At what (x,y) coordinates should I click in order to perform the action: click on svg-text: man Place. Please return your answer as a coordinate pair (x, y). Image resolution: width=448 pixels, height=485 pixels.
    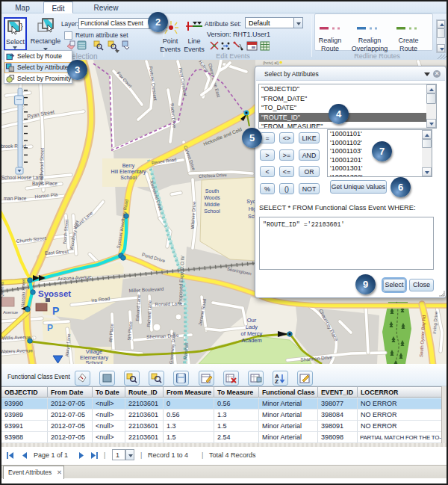
    Looking at the image, I should click on (15, 199).